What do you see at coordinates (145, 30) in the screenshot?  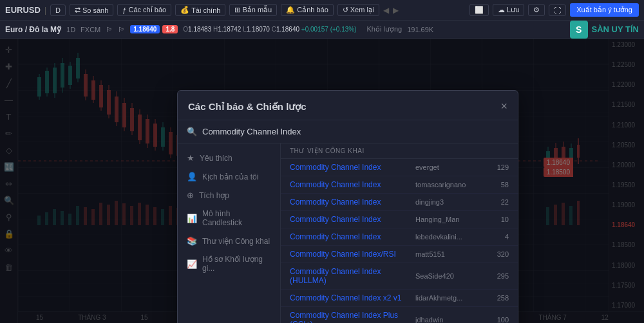 I see `price-badge1: 1.18640` at bounding box center [145, 30].